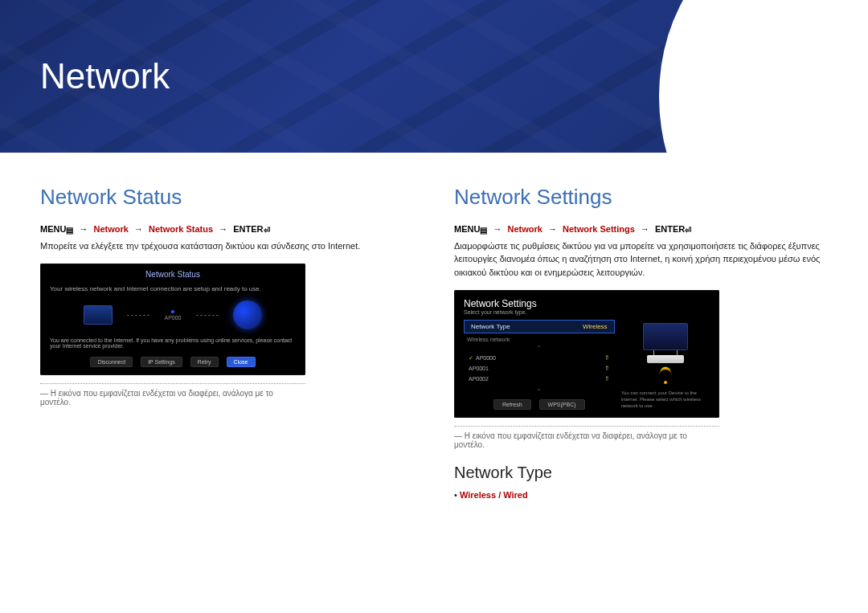 The height and width of the screenshot is (613, 868). What do you see at coordinates (181, 229) in the screenshot?
I see `path-seg2: Network Status` at bounding box center [181, 229].